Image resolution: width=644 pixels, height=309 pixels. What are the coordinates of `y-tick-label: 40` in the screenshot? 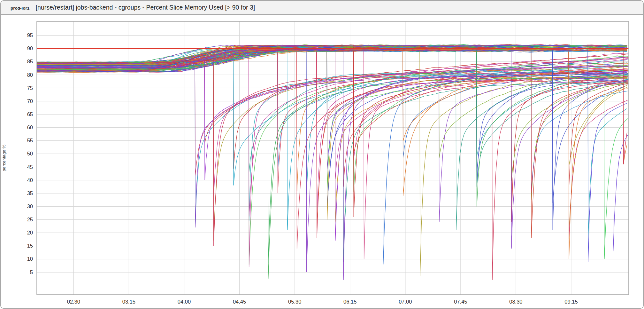 It's located at (30, 180).